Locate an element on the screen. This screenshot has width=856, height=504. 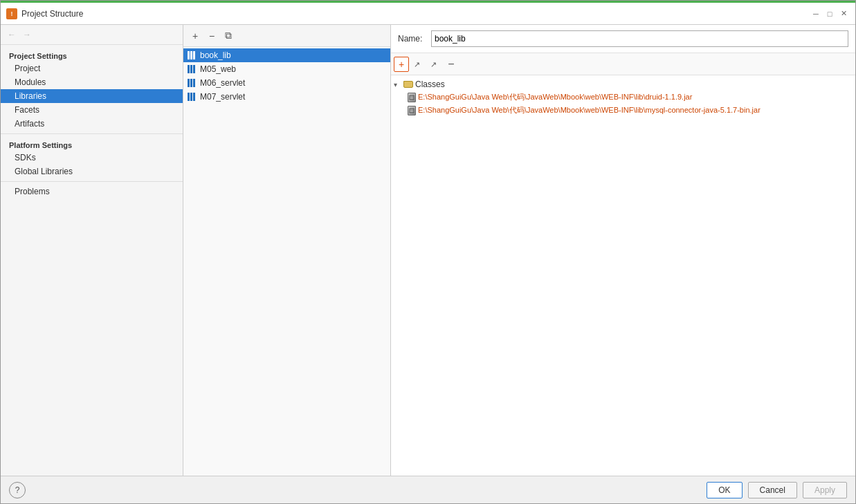
library-item-label: M05_web is located at coordinates (218, 69).